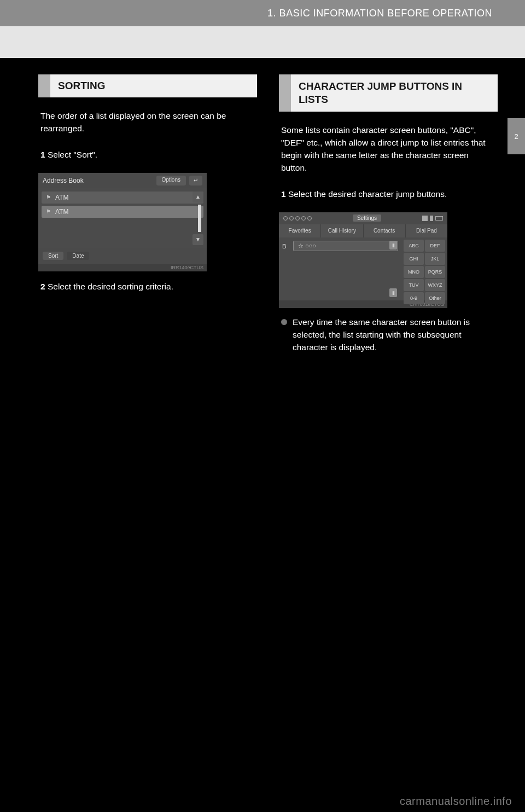  Describe the element at coordinates (413, 259) in the screenshot. I see `char-btn-ghi: GHI` at that location.